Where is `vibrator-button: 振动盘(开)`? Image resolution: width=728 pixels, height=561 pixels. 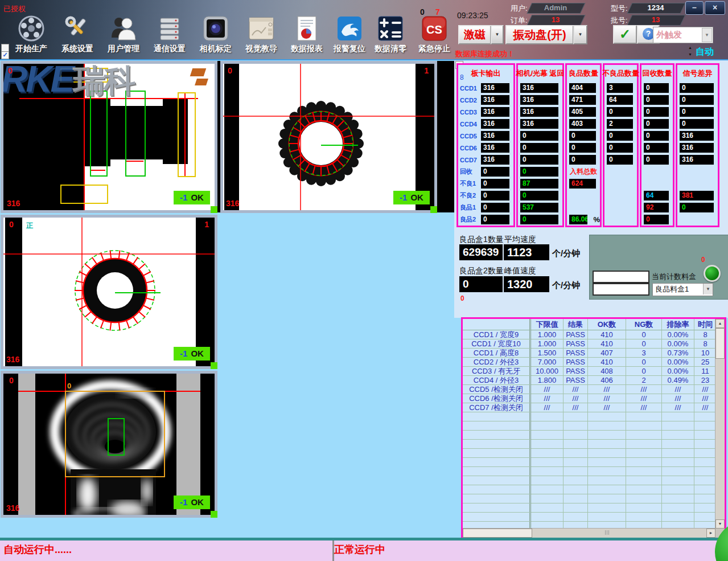 vibrator-button: 振动盘(开) is located at coordinates (540, 35).